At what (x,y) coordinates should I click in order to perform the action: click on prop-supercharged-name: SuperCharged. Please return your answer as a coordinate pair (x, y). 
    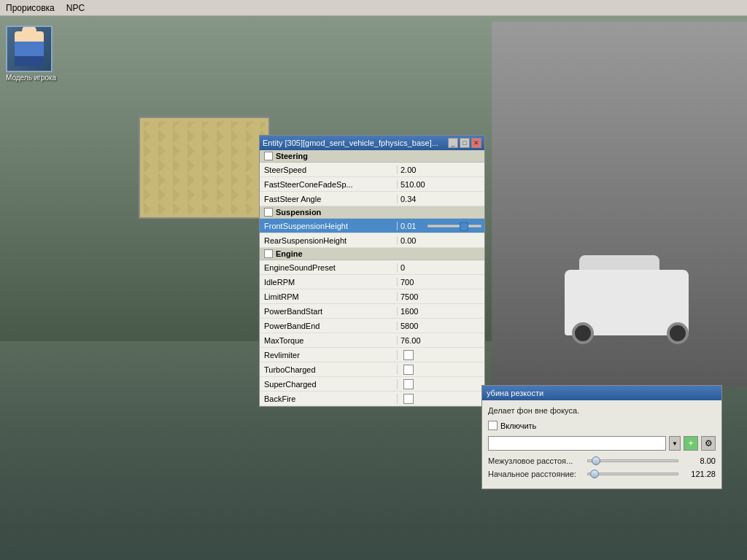
    Looking at the image, I should click on (328, 384).